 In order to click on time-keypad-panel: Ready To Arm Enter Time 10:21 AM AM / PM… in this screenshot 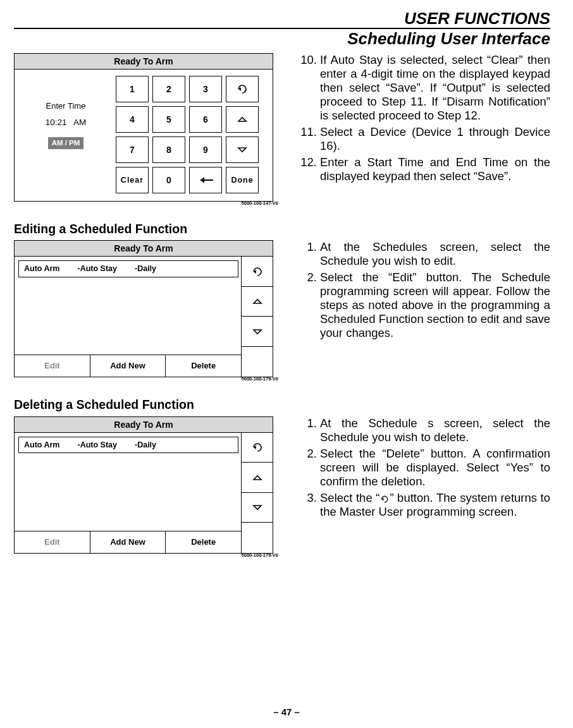, I will do `click(144, 128)`.